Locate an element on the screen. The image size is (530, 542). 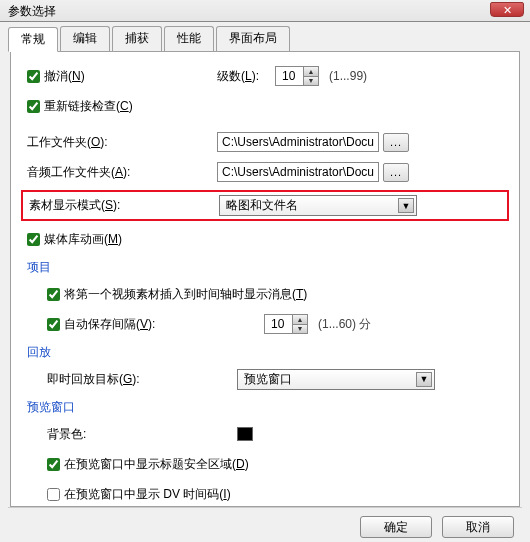
audiofolder-browse-button: ... is located at coordinates (396, 172).